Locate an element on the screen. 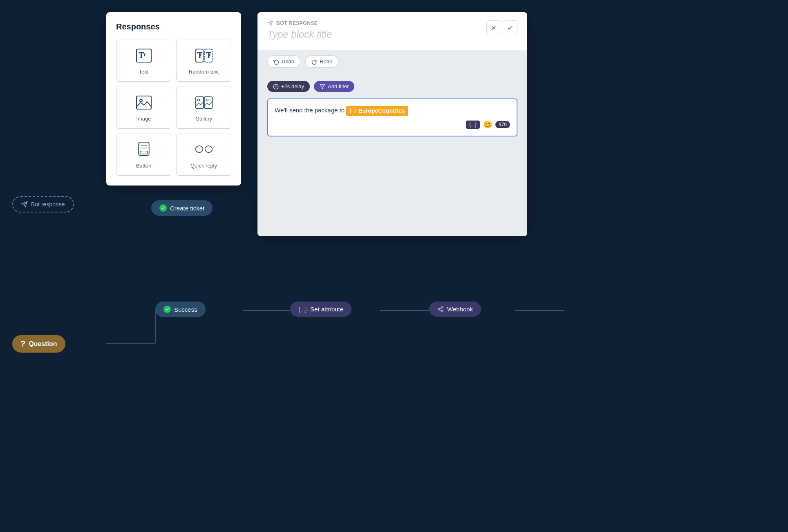  button-icon is located at coordinates (144, 150).